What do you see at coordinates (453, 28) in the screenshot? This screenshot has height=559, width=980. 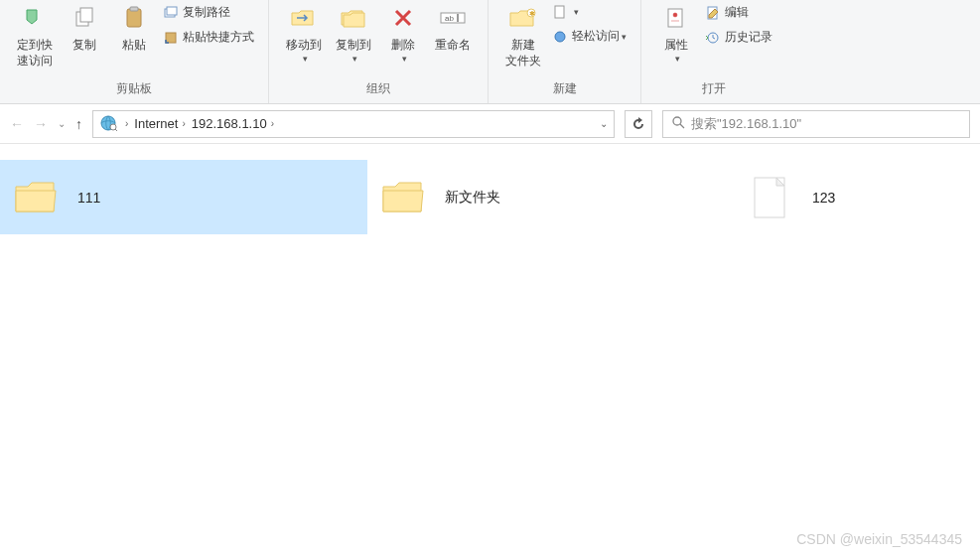 I see `rename-button: ab 重命名` at bounding box center [453, 28].